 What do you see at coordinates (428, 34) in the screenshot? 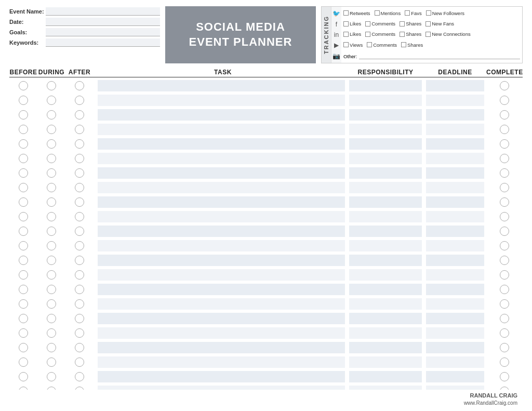
I see `new-connections-checkbox` at bounding box center [428, 34].